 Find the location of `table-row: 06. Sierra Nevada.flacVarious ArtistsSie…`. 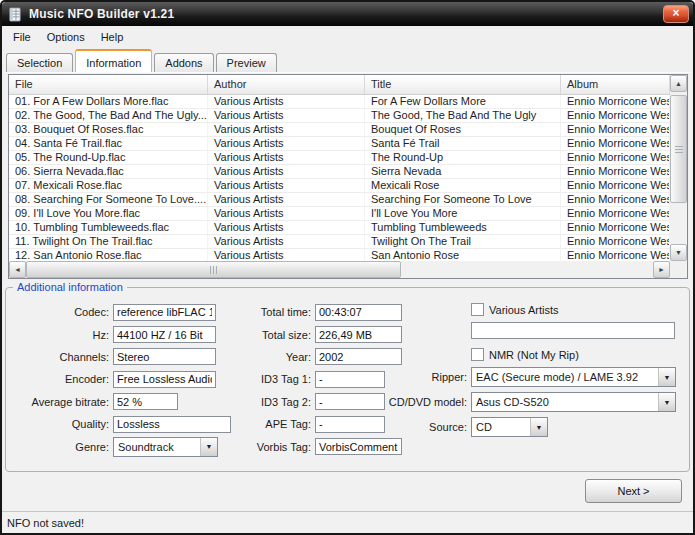

table-row: 06. Sierra Nevada.flacVarious ArtistsSie… is located at coordinates (340, 172).